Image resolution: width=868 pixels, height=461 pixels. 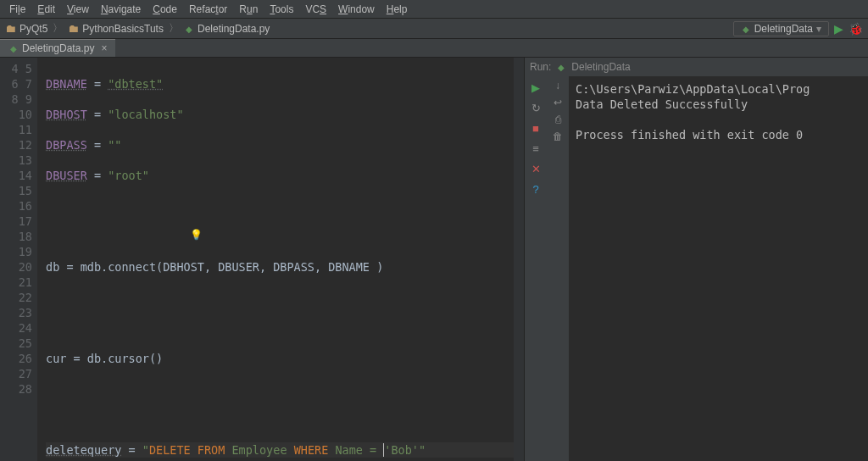 What do you see at coordinates (397, 9) in the screenshot?
I see `menu-help: Help` at bounding box center [397, 9].